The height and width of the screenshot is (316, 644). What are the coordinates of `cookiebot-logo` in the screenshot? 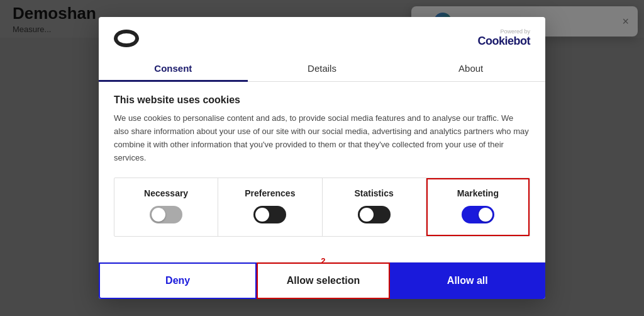 It's located at (126, 38).